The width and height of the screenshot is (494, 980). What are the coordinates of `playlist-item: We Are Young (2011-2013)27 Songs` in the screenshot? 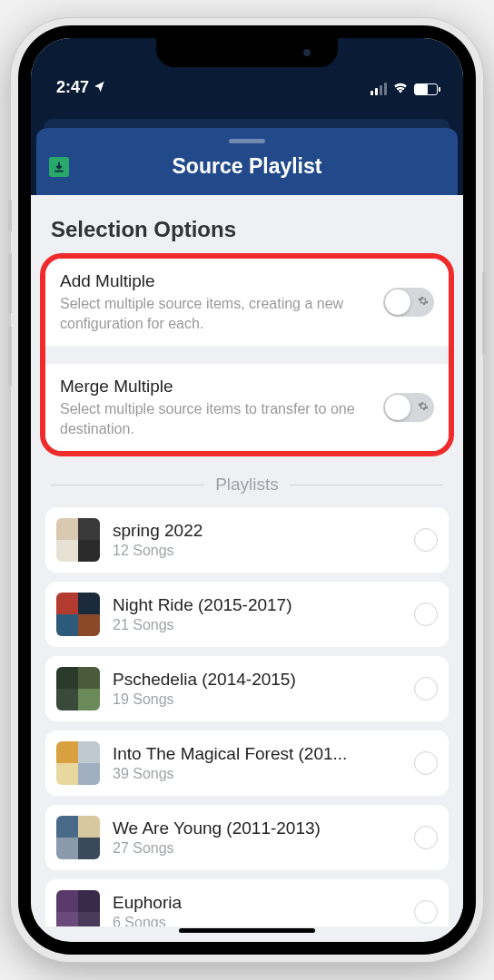 It's located at (247, 838).